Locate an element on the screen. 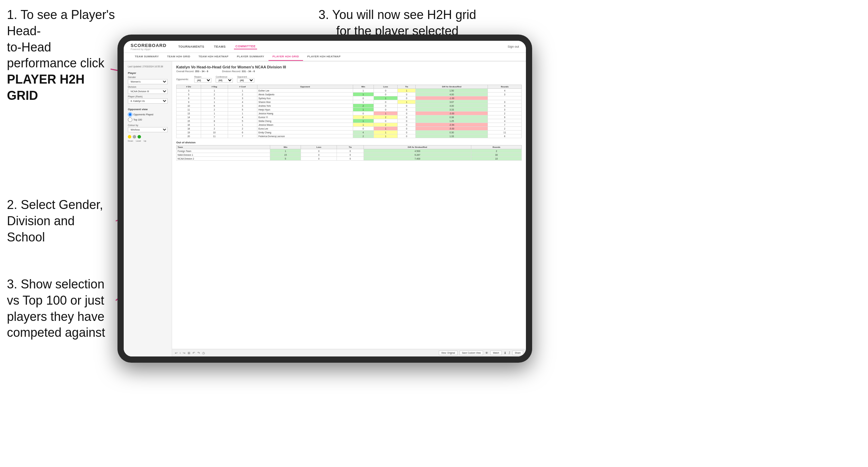 The image size is (868, 467). sub-nav-team-h2h-grid: TEAM H2H GRID is located at coordinates (179, 57).